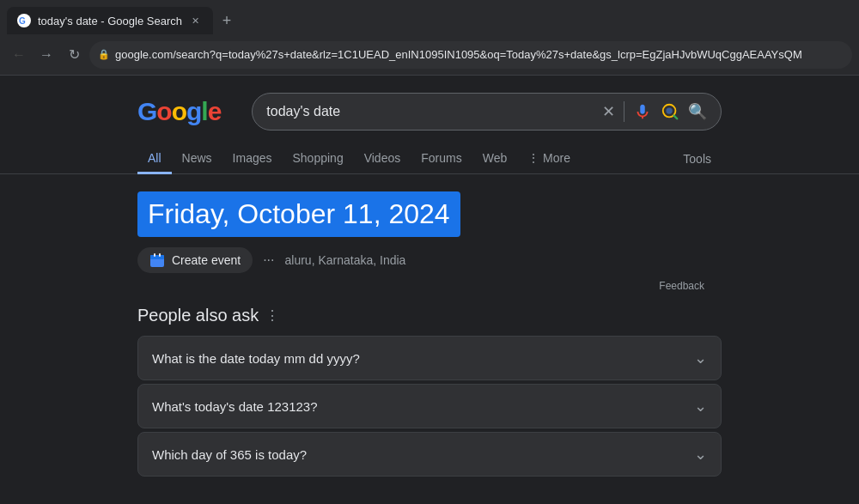  I want to click on paa-question-1: What is the date today mm dd yyyy?, so click(256, 359).